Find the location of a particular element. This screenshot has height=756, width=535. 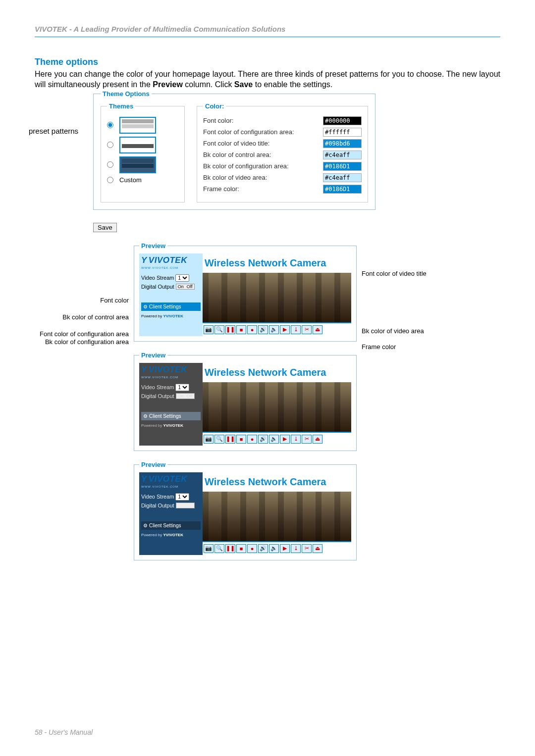

annot-preset-patterns: preset patterns is located at coordinates (54, 131).